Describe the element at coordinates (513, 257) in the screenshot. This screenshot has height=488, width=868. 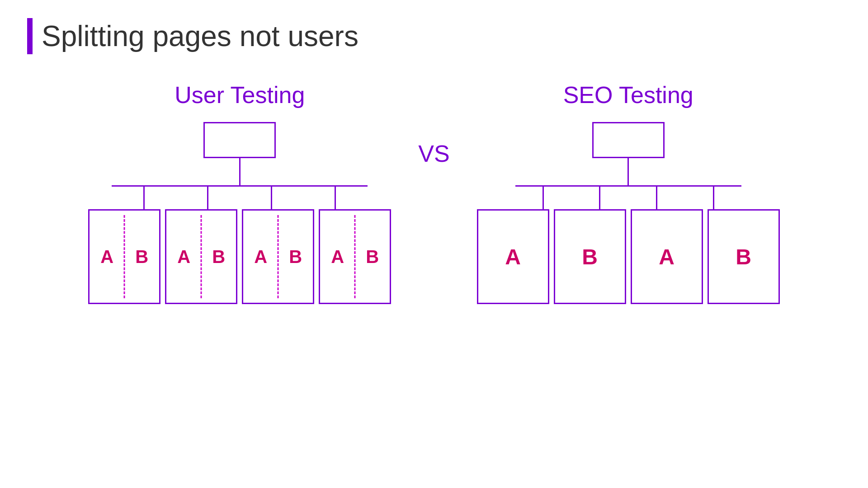
I see `seo-leaf-1-label: A` at that location.